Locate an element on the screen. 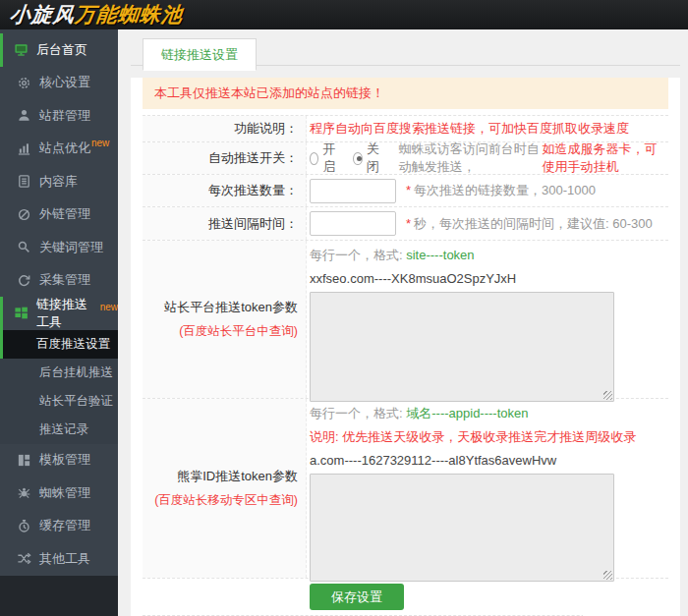  auto-push-note-warning: 如造成服务器卡，可使用手动挂机 is located at coordinates (605, 158).